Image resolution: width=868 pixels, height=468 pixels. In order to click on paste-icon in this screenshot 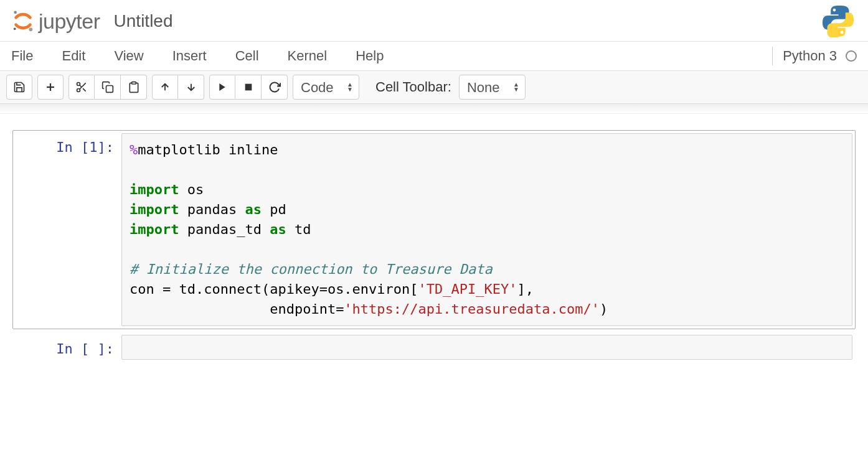, I will do `click(134, 87)`.